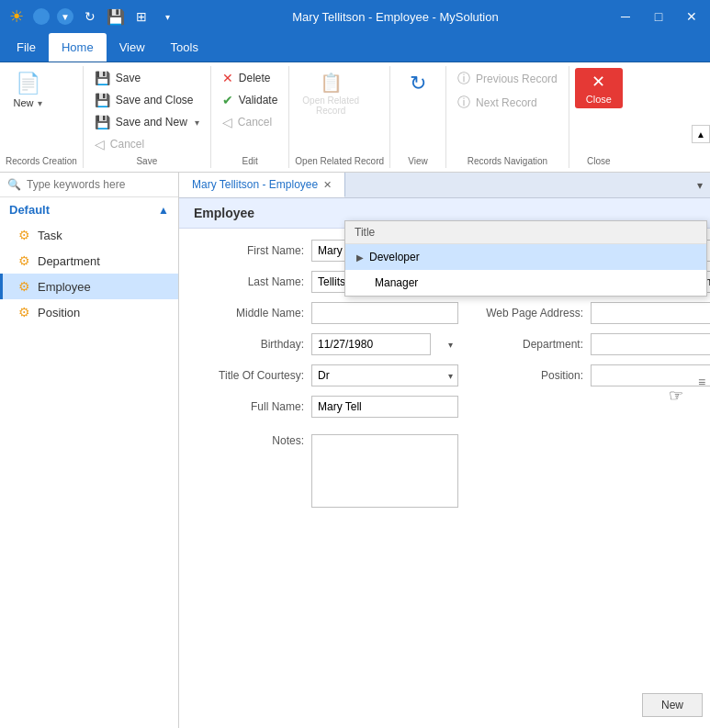 The image size is (710, 728). I want to click on close-record-button: ✕ Close, so click(599, 88).